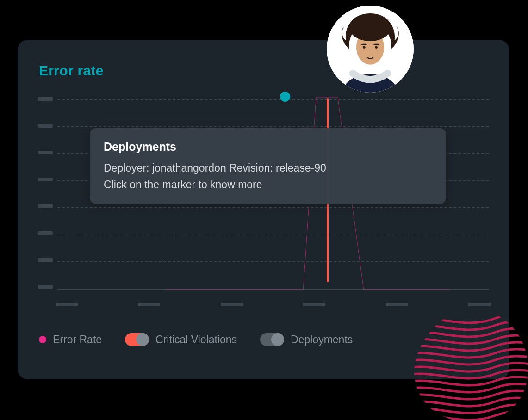  I want to click on legend-dot-icon, so click(43, 340).